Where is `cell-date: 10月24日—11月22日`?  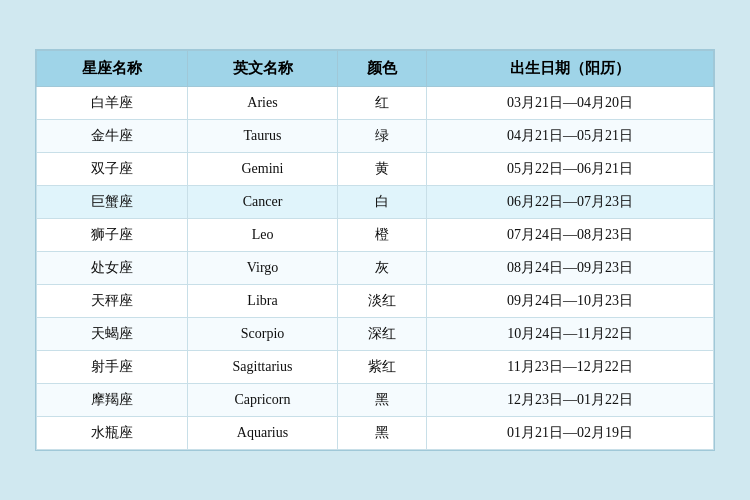 cell-date: 10月24日—11月22日 is located at coordinates (570, 334).